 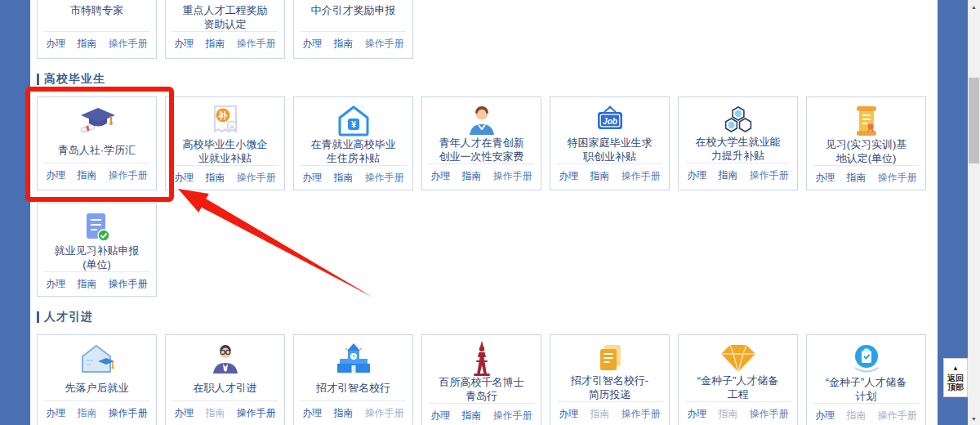 What do you see at coordinates (482, 144) in the screenshot?
I see `service-card: 青年人才在青创新创业一次性安家费办理指南操作手册` at bounding box center [482, 144].